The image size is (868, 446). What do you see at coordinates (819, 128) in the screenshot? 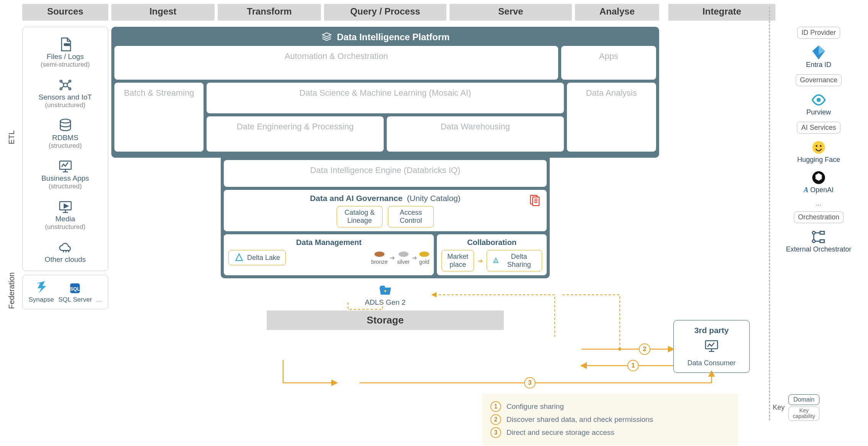
I see `label-ai-services: AI Services` at bounding box center [819, 128].